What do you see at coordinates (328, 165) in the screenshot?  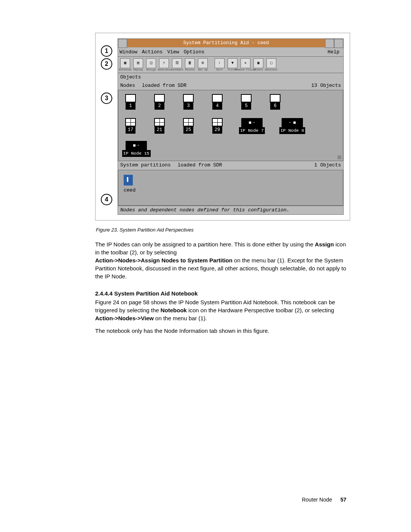 I see `partitions-header-right: 1 Objects` at bounding box center [328, 165].